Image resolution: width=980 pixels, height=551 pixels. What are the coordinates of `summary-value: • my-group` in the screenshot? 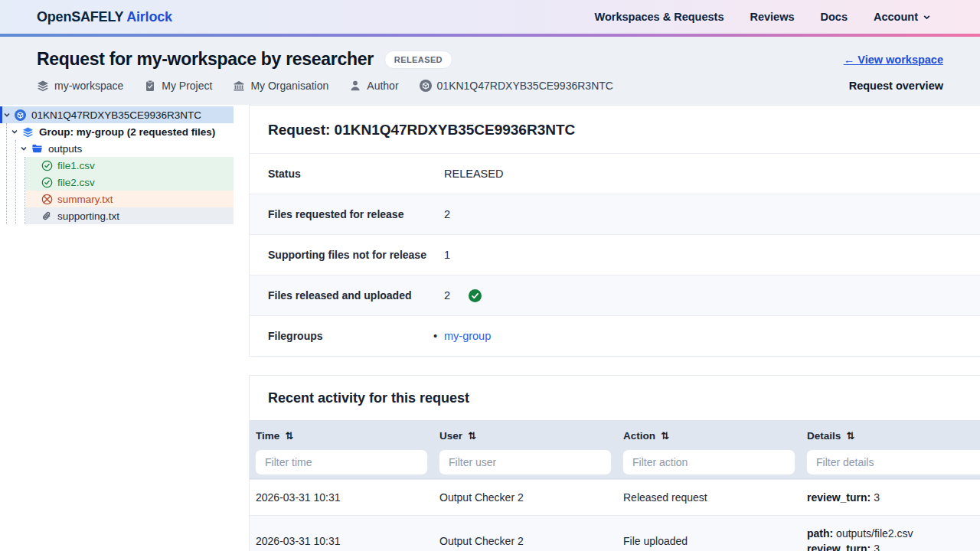 It's located at (467, 336).